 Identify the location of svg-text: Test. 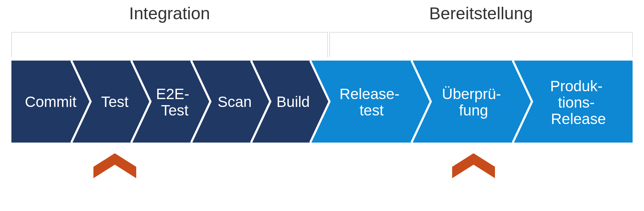
(115, 102).